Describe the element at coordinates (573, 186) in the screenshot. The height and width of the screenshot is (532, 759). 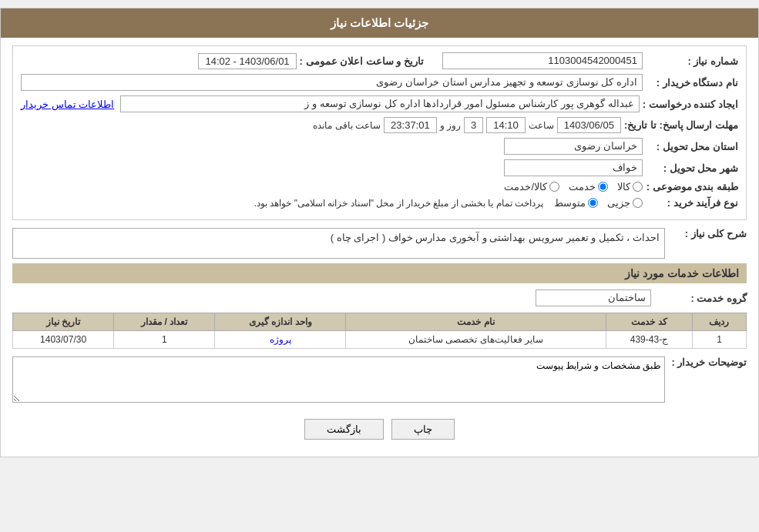
I see `tabaqe-radio-group: کالا خدمت کالا/خدمت` at that location.